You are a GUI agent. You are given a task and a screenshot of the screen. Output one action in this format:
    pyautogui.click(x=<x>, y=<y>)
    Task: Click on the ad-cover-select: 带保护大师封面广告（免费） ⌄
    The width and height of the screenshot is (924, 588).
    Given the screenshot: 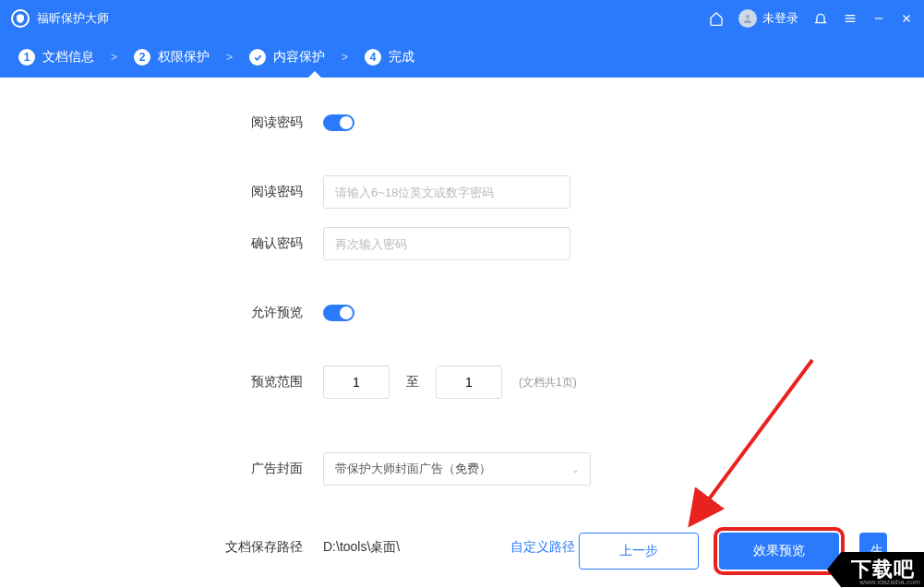 What is the action you would take?
    pyautogui.click(x=457, y=469)
    